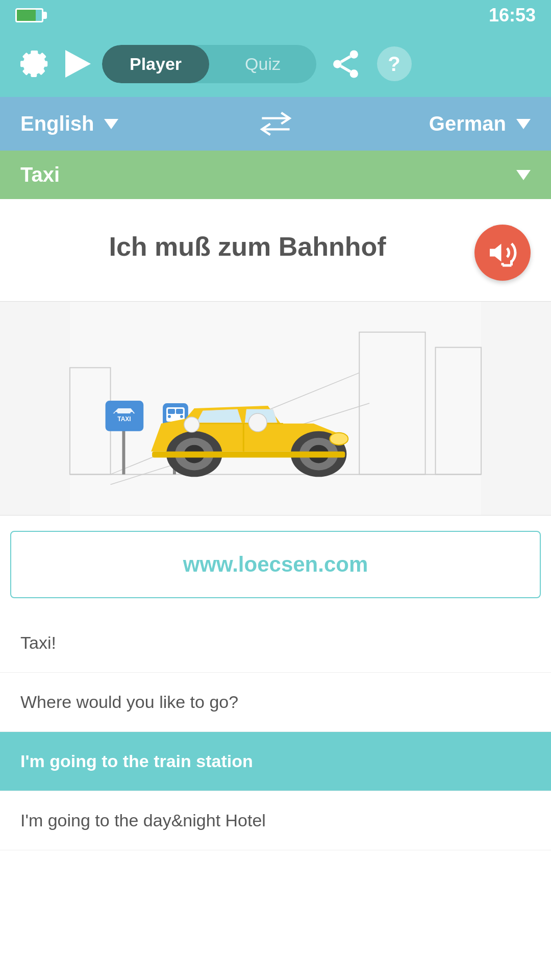 This screenshot has height=980, width=551. Describe the element at coordinates (276, 565) in the screenshot. I see `website-banner: www.loecsen.com` at that location.